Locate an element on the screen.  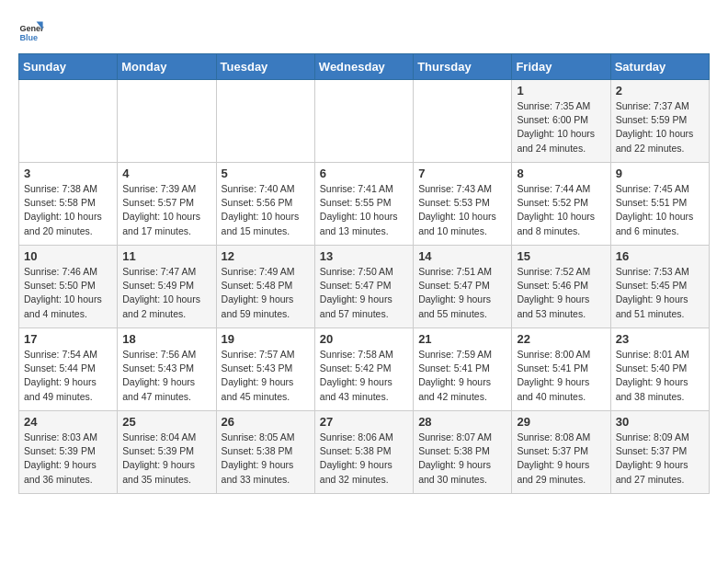
day-cell: 11Sunrise: 7:47 AMSunset: 5:49 PMDayligh… is located at coordinates (167, 287).